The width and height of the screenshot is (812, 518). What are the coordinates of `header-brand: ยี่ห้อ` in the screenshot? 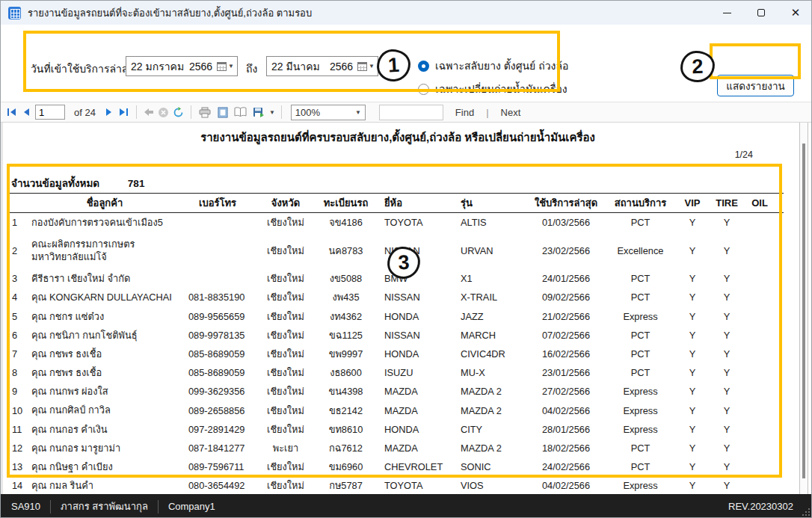 It's located at (413, 203).